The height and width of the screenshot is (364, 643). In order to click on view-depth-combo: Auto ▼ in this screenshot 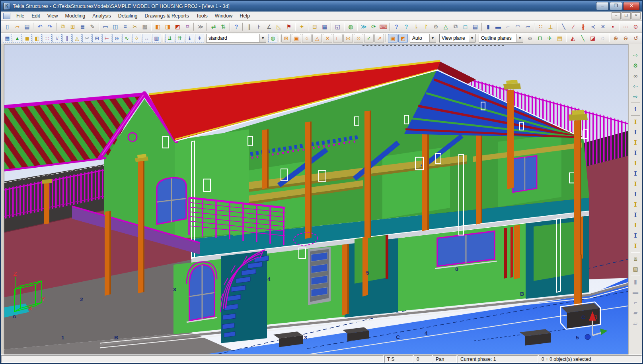, I will do `click(423, 38)`.